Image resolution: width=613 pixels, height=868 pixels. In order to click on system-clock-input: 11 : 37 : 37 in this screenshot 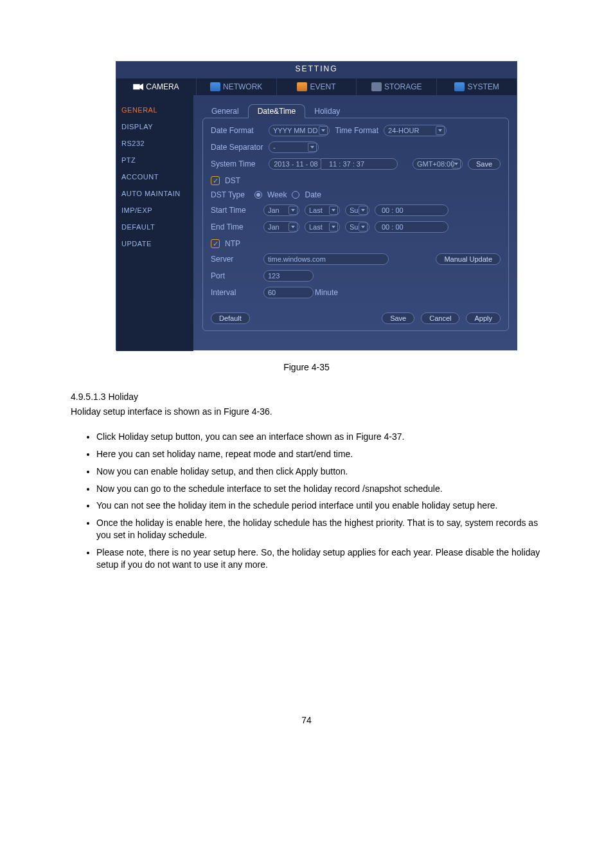, I will do `click(359, 164)`.